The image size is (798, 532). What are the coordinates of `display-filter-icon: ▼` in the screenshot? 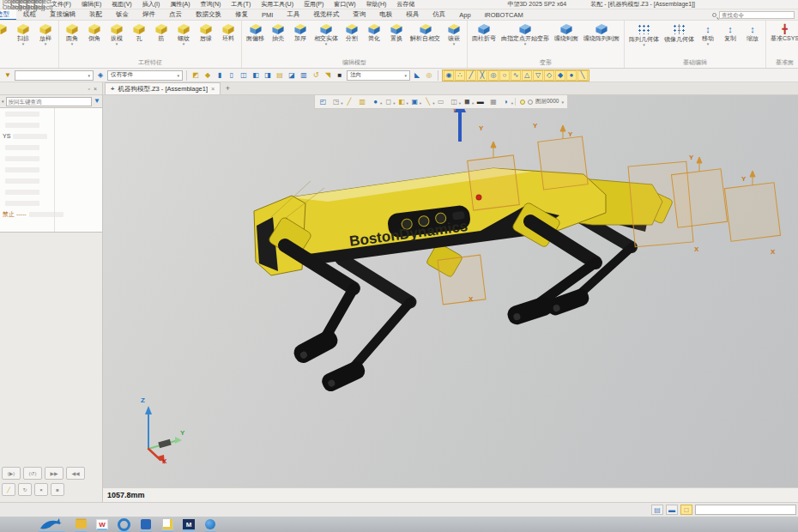 It's located at (8, 76).